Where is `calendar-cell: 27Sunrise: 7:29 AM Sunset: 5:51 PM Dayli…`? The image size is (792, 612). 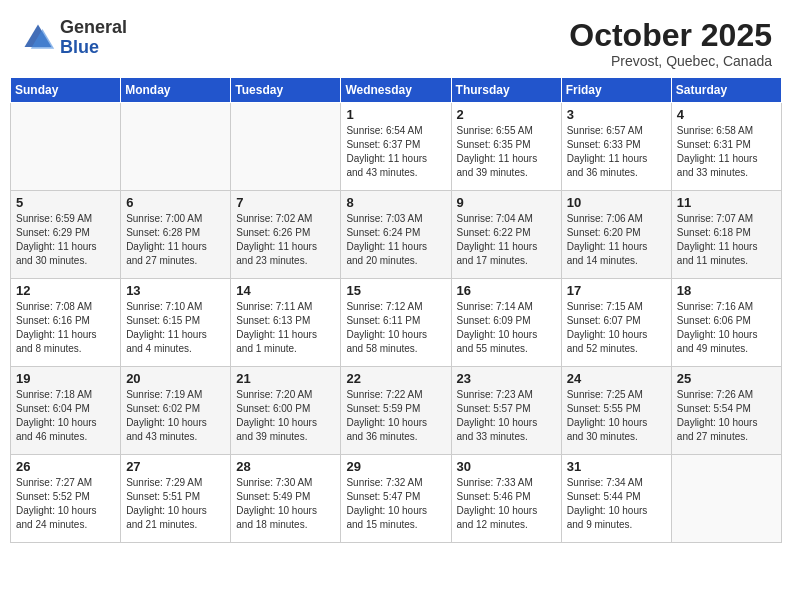
calendar-cell: 27Sunrise: 7:29 AM Sunset: 5:51 PM Dayli… is located at coordinates (176, 499).